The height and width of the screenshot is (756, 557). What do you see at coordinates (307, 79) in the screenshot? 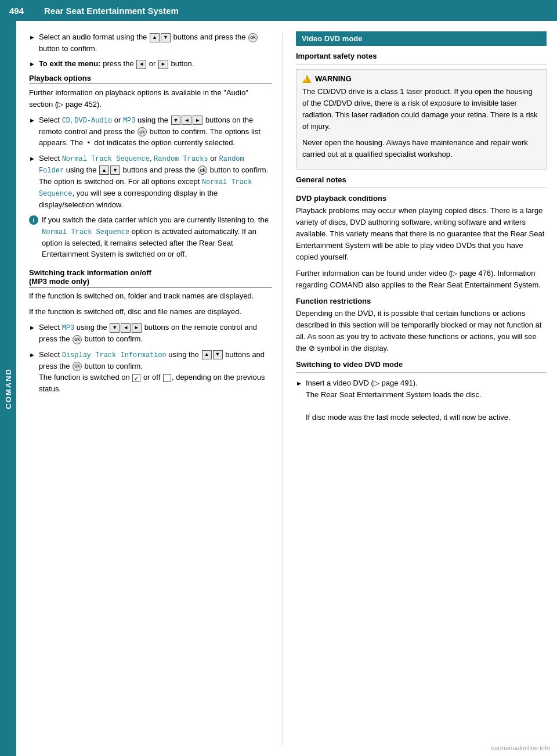
I see `warning-triangle-icon` at bounding box center [307, 79].